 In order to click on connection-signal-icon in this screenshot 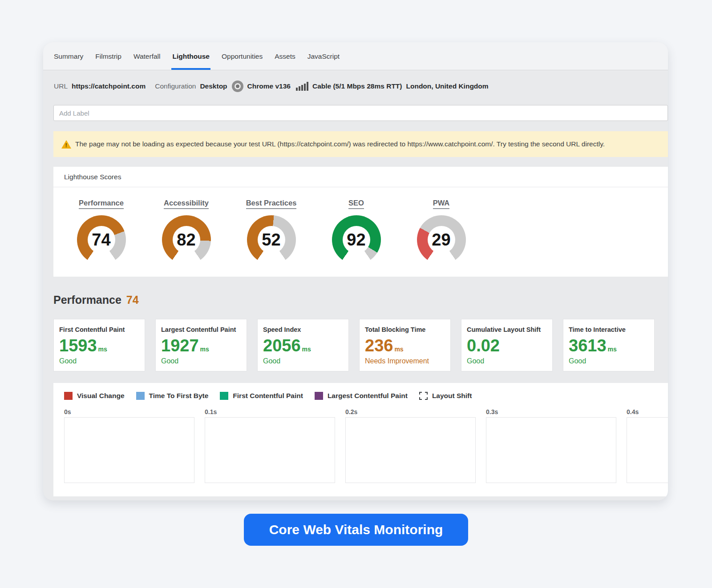, I will do `click(302, 86)`.